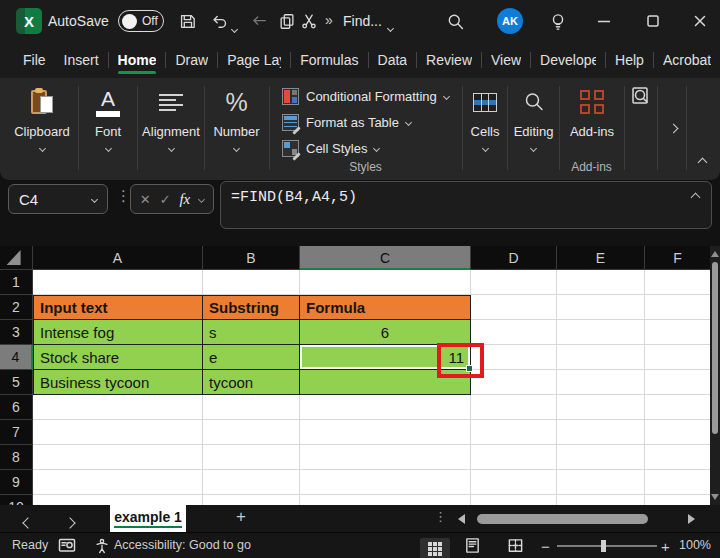 Image resolution: width=720 pixels, height=558 pixels. Describe the element at coordinates (510, 21) in the screenshot. I see `account-avatar: AK` at that location.